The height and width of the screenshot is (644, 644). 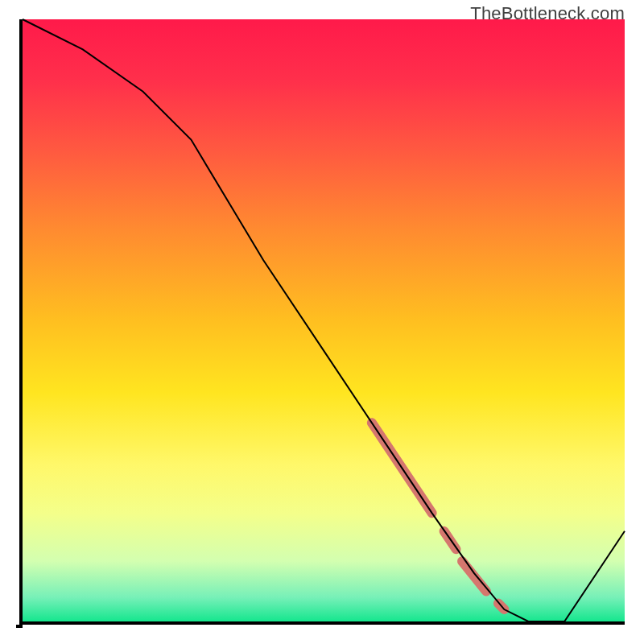 What do you see at coordinates (19, 626) in the screenshot?
I see `origin-tick` at bounding box center [19, 626].